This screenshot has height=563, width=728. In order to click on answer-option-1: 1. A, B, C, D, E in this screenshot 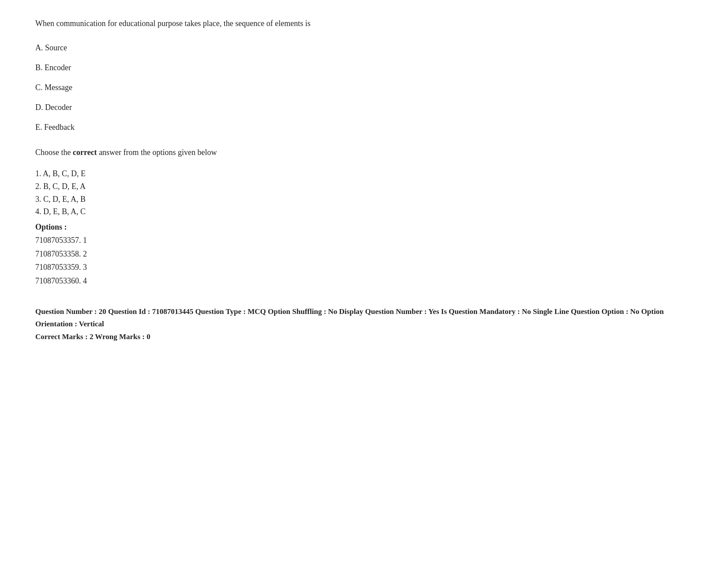, I will do `click(364, 174)`.